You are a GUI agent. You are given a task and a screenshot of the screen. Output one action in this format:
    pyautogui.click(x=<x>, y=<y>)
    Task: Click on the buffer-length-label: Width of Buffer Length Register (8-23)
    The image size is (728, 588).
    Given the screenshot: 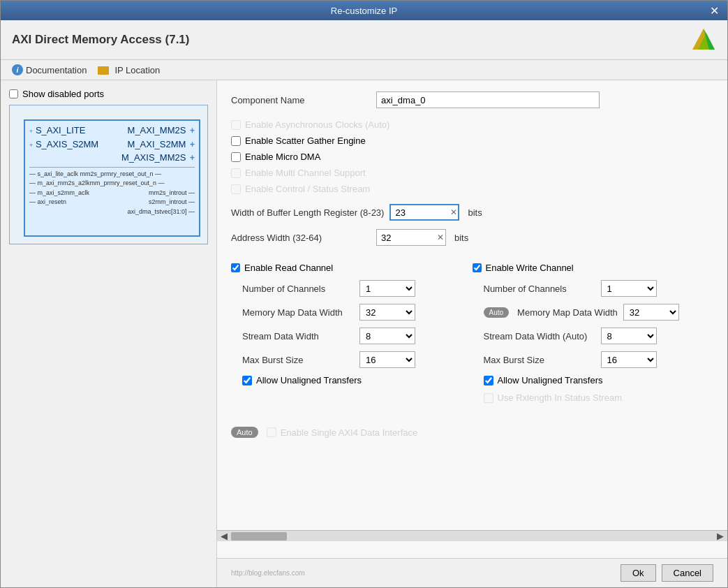 What is the action you would take?
    pyautogui.click(x=307, y=212)
    